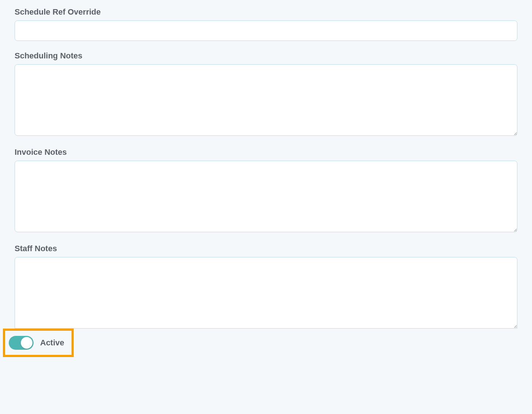 This screenshot has height=414, width=532. Describe the element at coordinates (266, 31) in the screenshot. I see `schedule-ref-override-input` at that location.